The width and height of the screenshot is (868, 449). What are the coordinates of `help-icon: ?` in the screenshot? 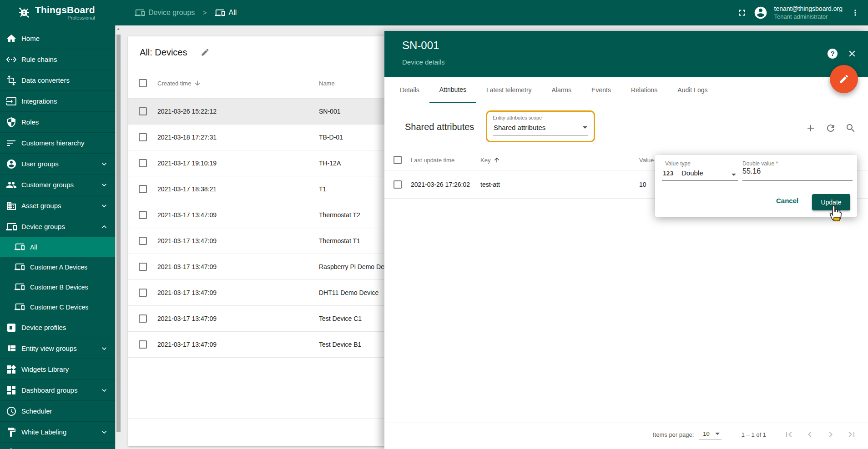 It's located at (833, 54).